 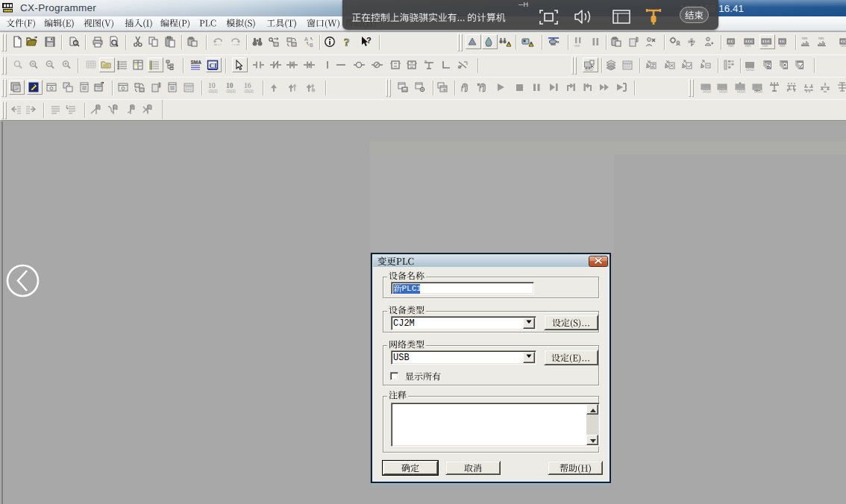 I want to click on svg-text: B, so click(x=312, y=45).